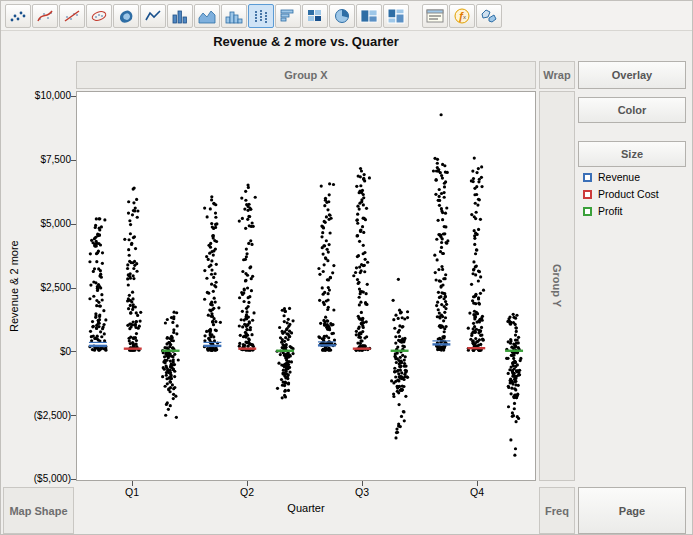 The image size is (693, 535). I want to click on x-tick-label: Q1, so click(132, 492).